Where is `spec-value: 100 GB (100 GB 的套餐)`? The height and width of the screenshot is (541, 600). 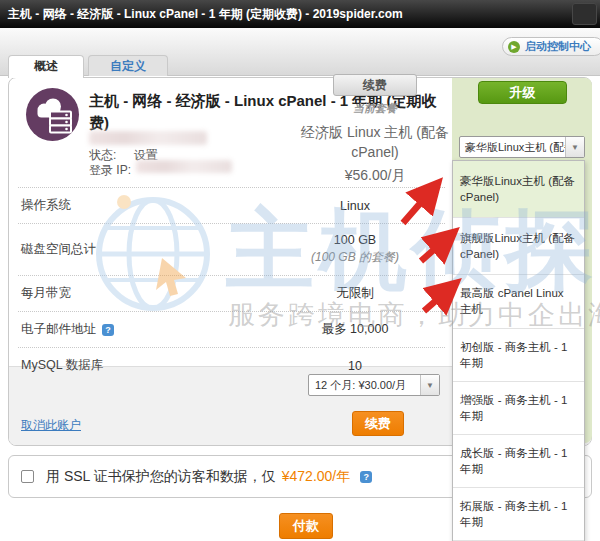 spec-value: 100 GB (100 GB 的套餐) is located at coordinates (355, 250).